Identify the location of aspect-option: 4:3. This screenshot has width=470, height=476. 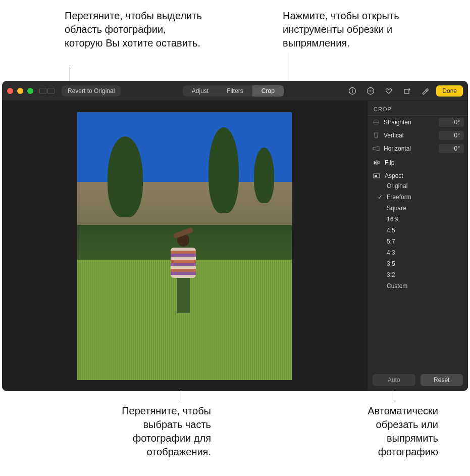
(427, 253).